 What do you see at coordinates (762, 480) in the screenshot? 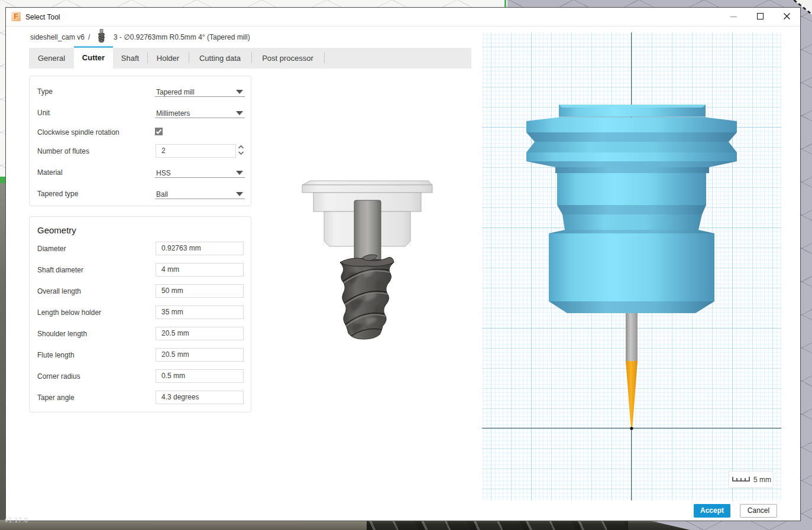
I see `svg-text: 5 mm` at bounding box center [762, 480].